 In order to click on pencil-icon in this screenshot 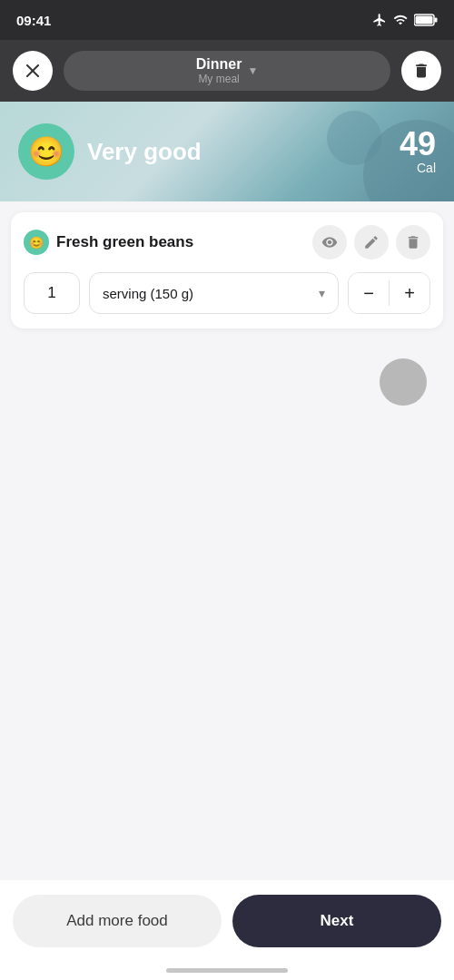, I will do `click(371, 242)`.